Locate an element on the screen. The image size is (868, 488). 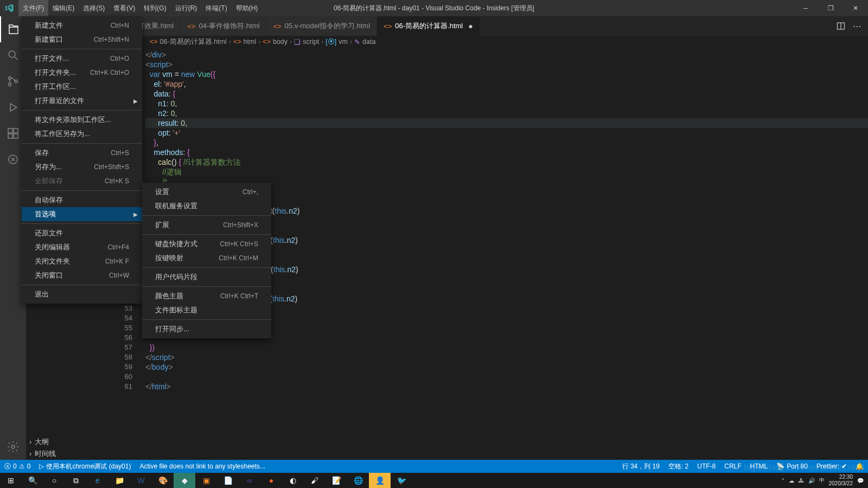
menu-item: 打开最近的文件▶ is located at coordinates (82, 101).